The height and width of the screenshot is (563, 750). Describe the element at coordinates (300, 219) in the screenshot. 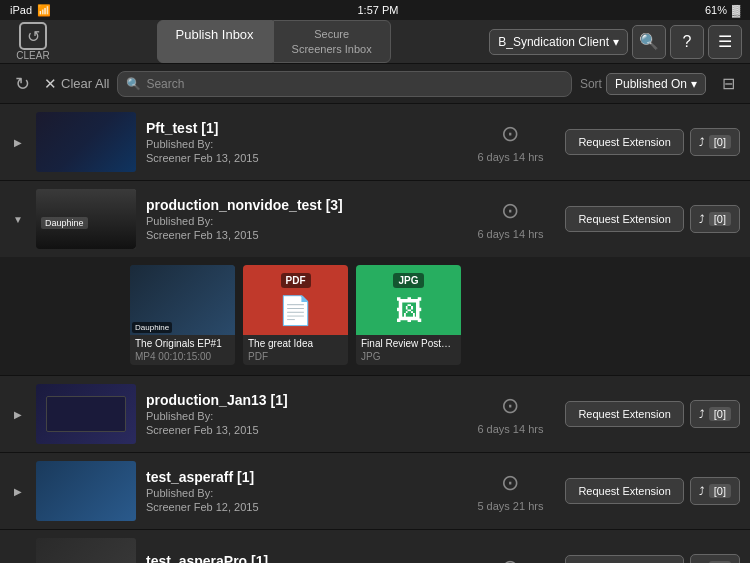

I see `item-info: production_nonvidoe_test [3] Published B…` at that location.